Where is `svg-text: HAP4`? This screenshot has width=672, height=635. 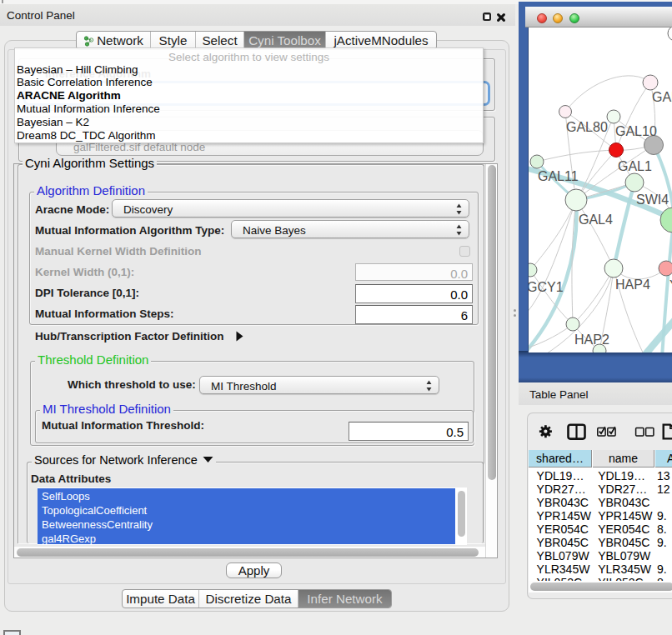 svg-text: HAP4 is located at coordinates (633, 285).